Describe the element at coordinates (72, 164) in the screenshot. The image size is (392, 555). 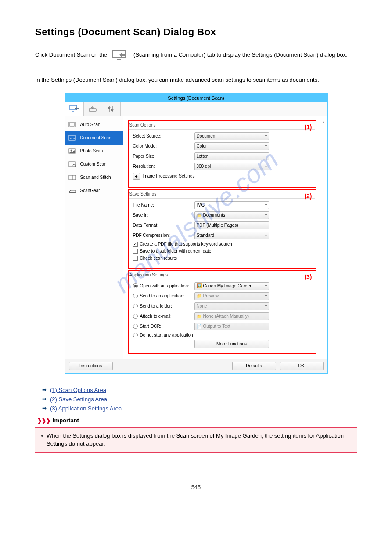
I see `custom-scan-icon` at that location.